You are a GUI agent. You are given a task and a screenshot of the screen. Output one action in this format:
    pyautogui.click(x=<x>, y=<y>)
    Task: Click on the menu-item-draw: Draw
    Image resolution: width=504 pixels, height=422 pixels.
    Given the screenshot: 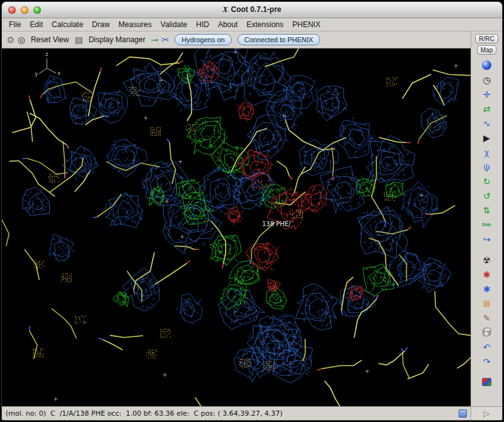 What is the action you would take?
    pyautogui.click(x=101, y=25)
    